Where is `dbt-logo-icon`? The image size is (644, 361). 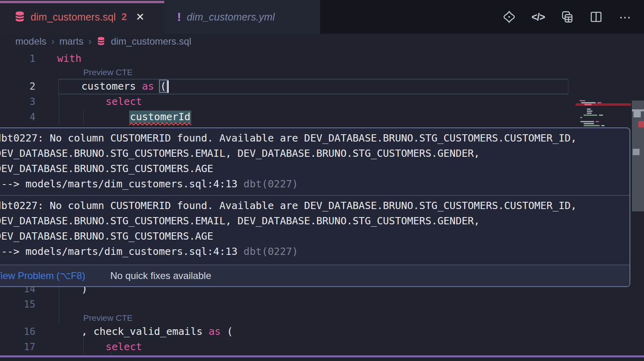
dbt-logo-icon is located at coordinates (509, 17).